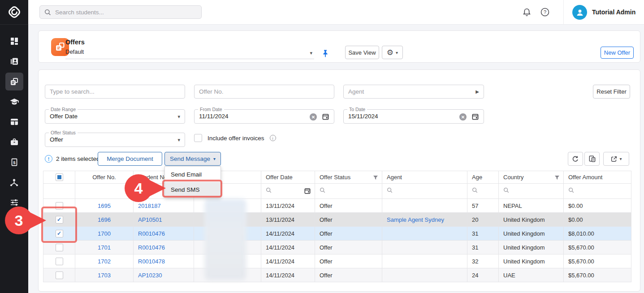  I want to click on link-agent: Sample Agent Sydney, so click(415, 220).